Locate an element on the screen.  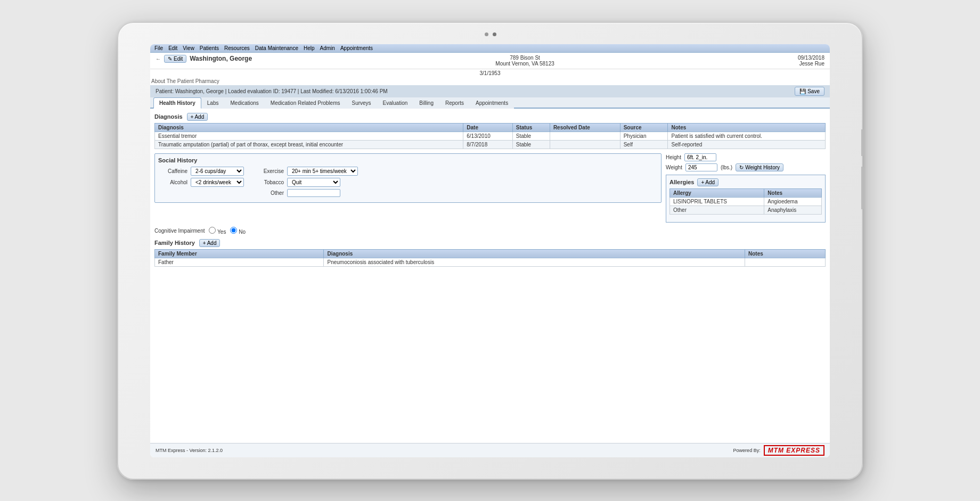
weight-history-button: ↻ Weight History is located at coordinates (760, 167).